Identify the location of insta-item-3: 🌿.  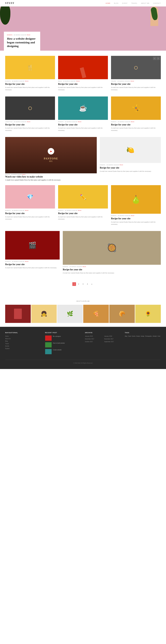
(70, 314).